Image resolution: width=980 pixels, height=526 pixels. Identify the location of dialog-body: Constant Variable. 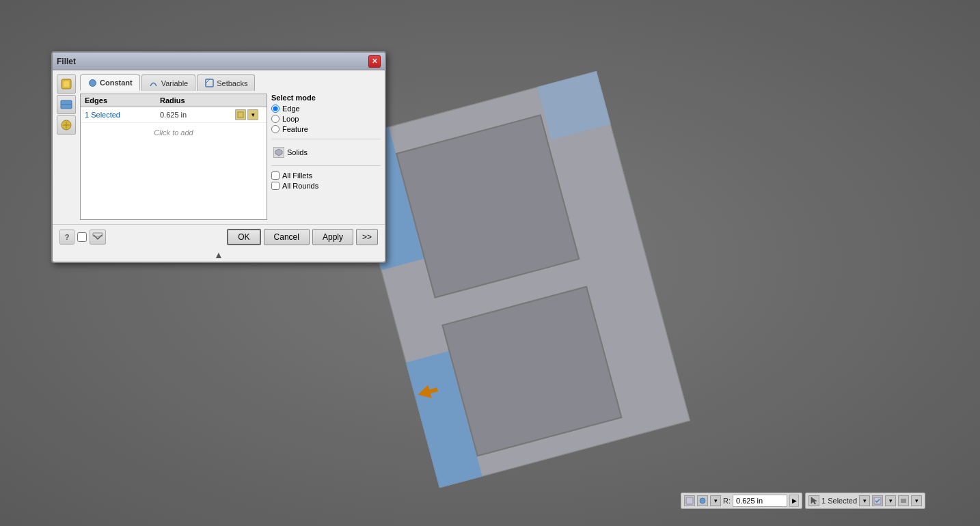
(219, 148).